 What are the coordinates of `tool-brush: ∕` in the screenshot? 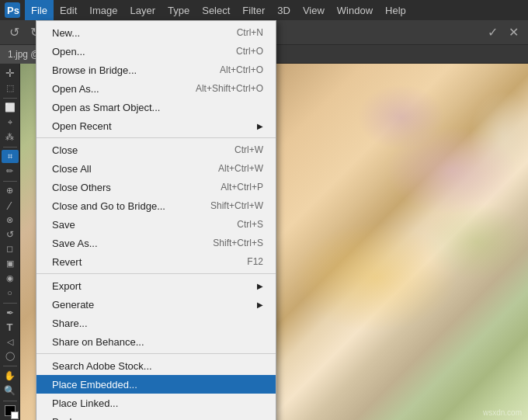 It's located at (10, 205).